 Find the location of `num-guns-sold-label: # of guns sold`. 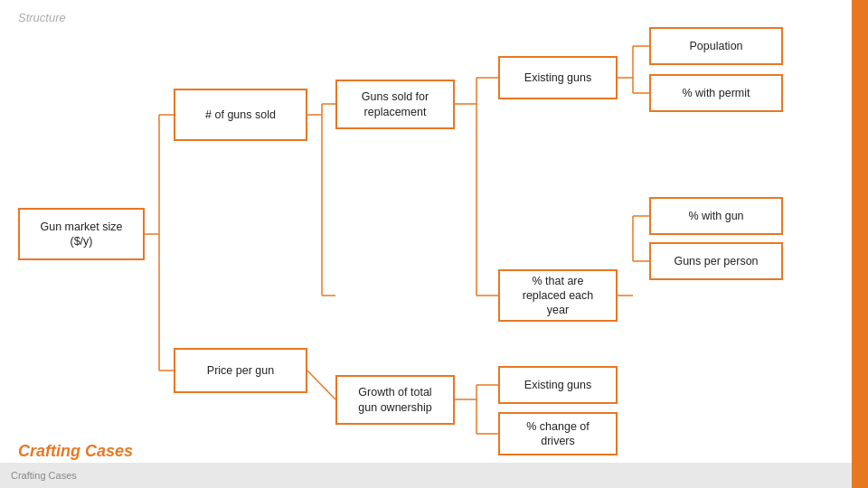

num-guns-sold-label: # of guns sold is located at coordinates (241, 115).